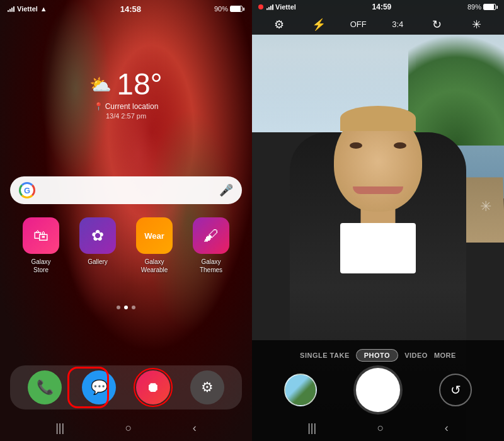 The image size is (504, 441). Describe the element at coordinates (153, 387) in the screenshot. I see `dock-screen-recorder: ⏺` at that location.